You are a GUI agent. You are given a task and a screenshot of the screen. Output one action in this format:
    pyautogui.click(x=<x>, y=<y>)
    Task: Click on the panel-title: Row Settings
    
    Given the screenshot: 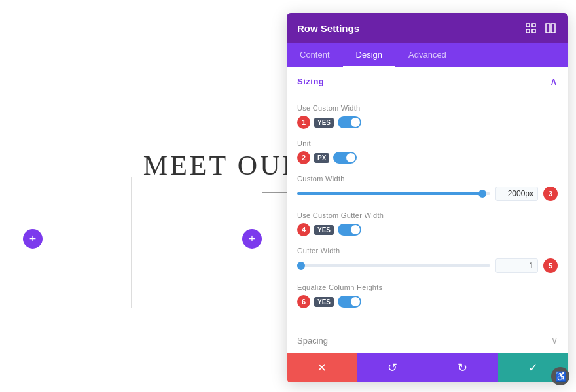 What is the action you would take?
    pyautogui.click(x=329, y=29)
    